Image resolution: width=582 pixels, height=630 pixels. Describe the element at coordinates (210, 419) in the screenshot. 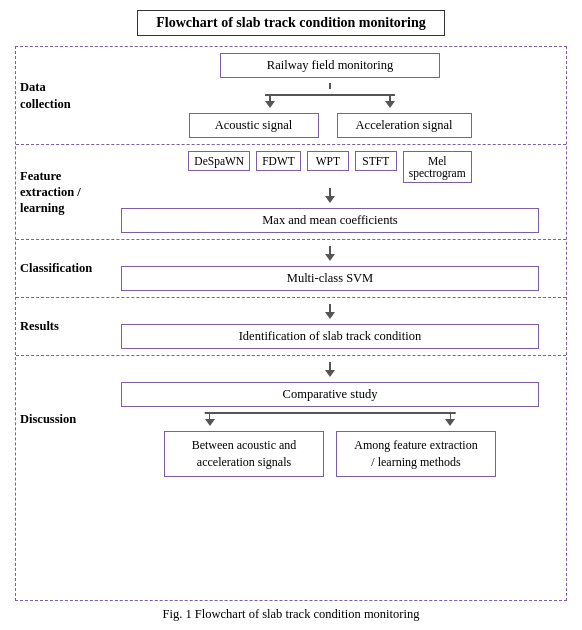

I see `arrow-left-discussion` at that location.